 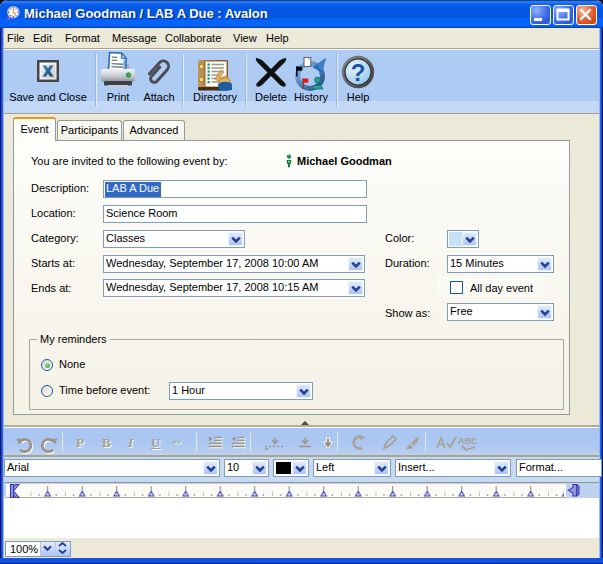 What do you see at coordinates (468, 441) in the screenshot?
I see `svg-text: ABC` at bounding box center [468, 441].